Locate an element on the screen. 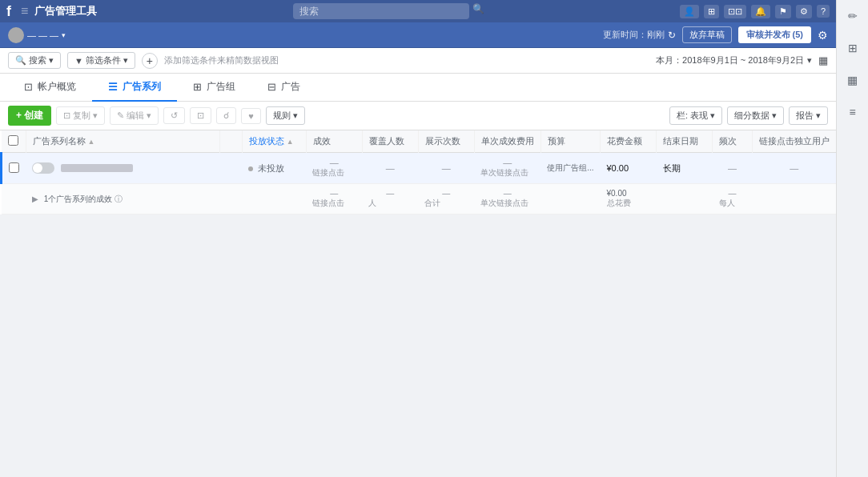 The width and height of the screenshot is (868, 477). ad-icon: ⊟ is located at coordinates (272, 86).